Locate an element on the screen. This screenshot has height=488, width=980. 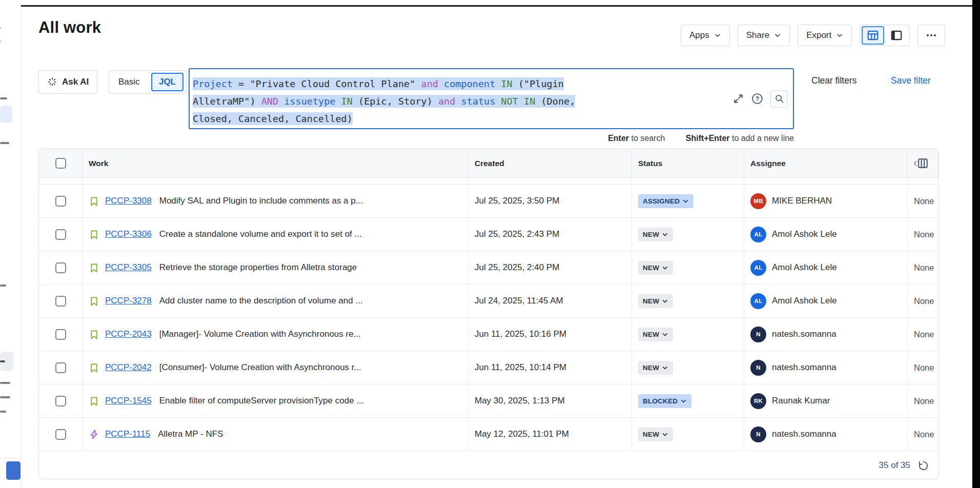
issue-key-link: PCCP-3278 is located at coordinates (128, 301).